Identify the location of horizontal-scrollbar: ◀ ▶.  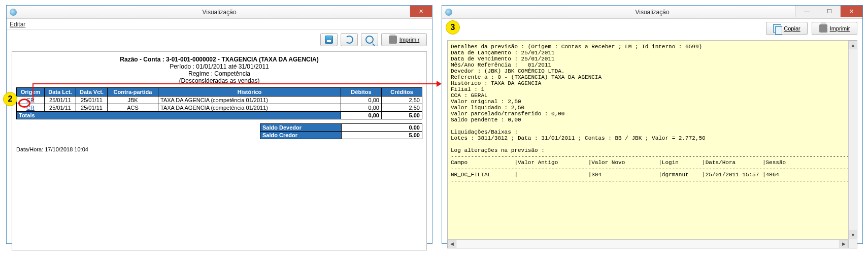
(648, 244).